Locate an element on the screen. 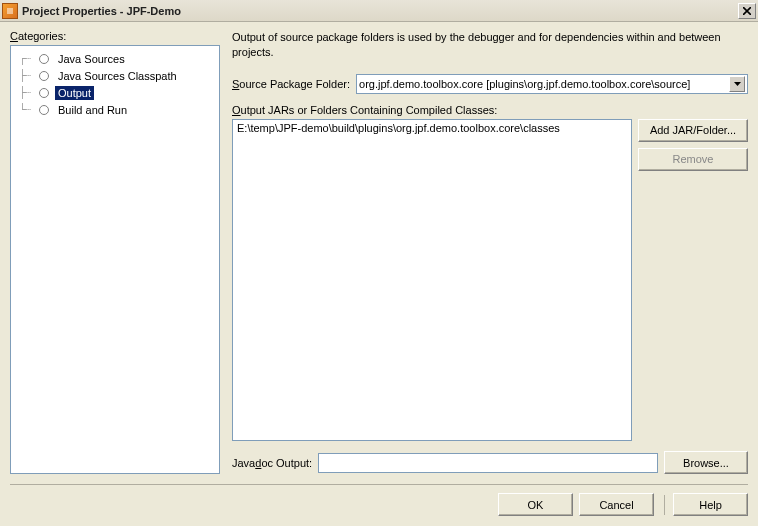 Image resolution: width=758 pixels, height=526 pixels. cancel-button: Cancel is located at coordinates (616, 504).